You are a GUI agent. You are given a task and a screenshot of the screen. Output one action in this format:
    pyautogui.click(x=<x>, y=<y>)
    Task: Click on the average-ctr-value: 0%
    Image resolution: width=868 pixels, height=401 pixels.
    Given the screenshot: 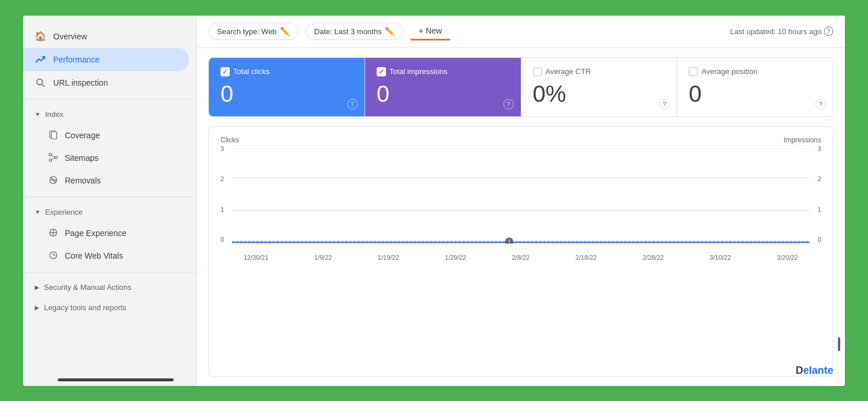 What is the action you would take?
    pyautogui.click(x=599, y=94)
    